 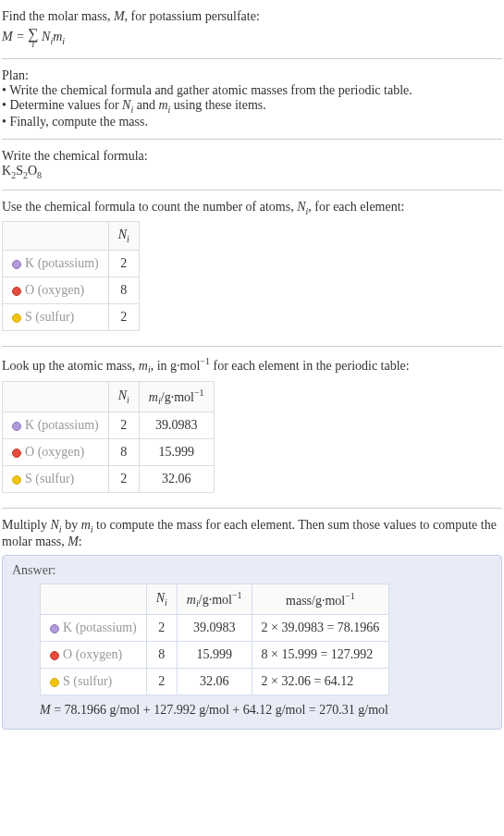 I want to click on answer-label: Answer:, so click(x=252, y=571).